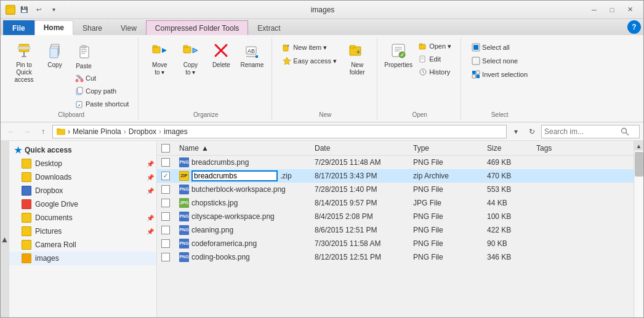  What do you see at coordinates (18, 28) in the screenshot?
I see `tab-file: File` at bounding box center [18, 28].